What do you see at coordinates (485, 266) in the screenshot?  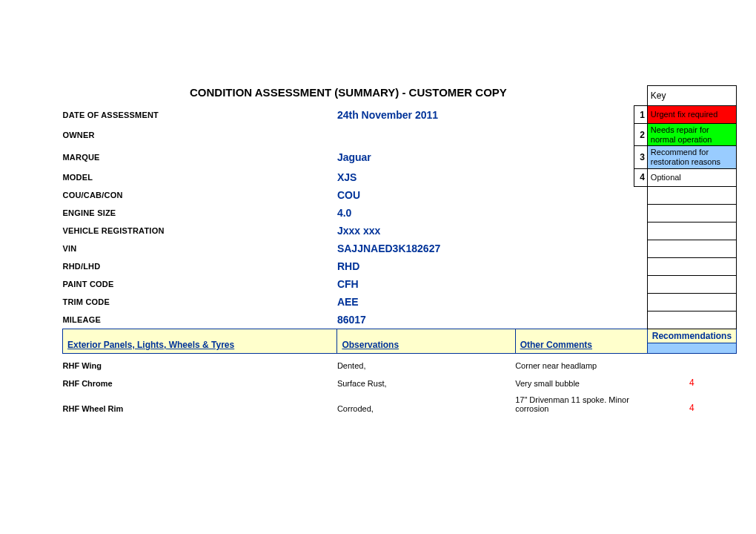 I see `field-value: RHD` at bounding box center [485, 266].